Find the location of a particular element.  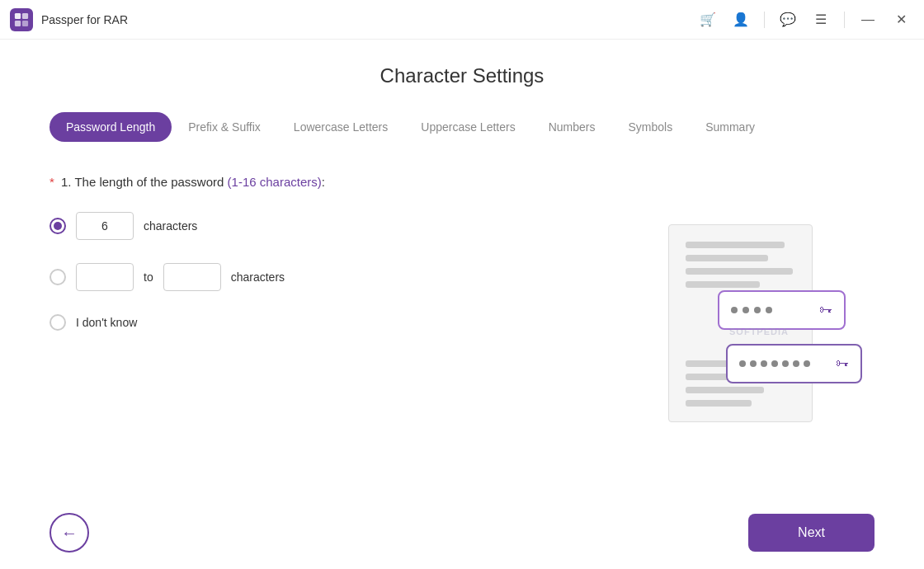

tab-bar: Password Length Prefix & Suffix Lowercas… is located at coordinates (462, 127).